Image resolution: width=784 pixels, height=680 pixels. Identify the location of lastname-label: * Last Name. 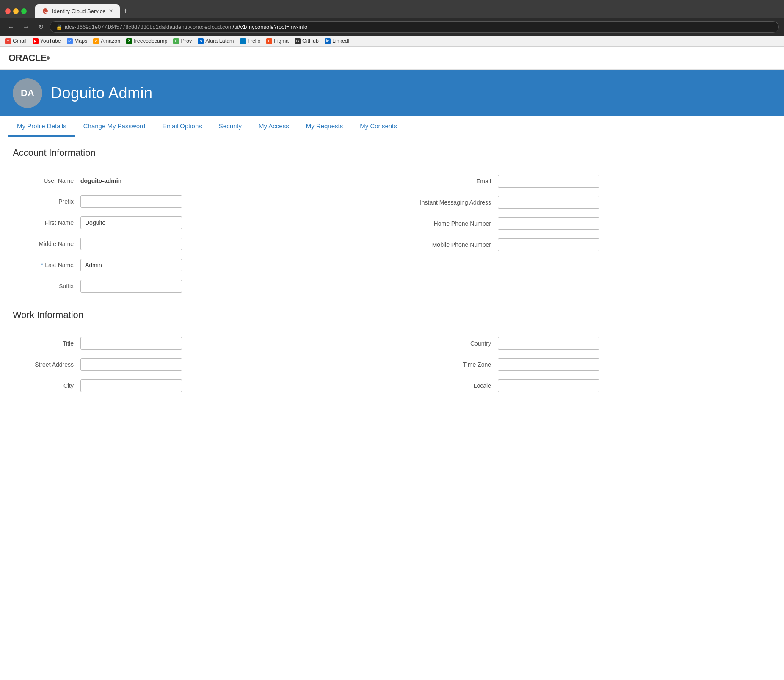
(47, 265).